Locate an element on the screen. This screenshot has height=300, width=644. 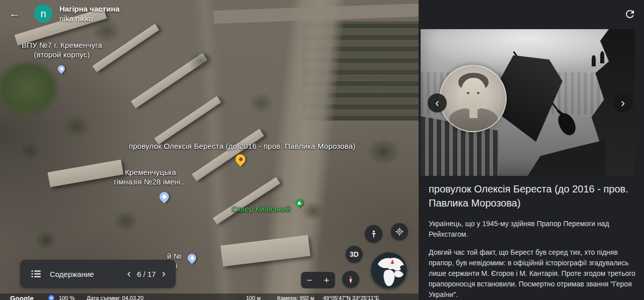
map-scale: 100 м is located at coordinates (254, 297).